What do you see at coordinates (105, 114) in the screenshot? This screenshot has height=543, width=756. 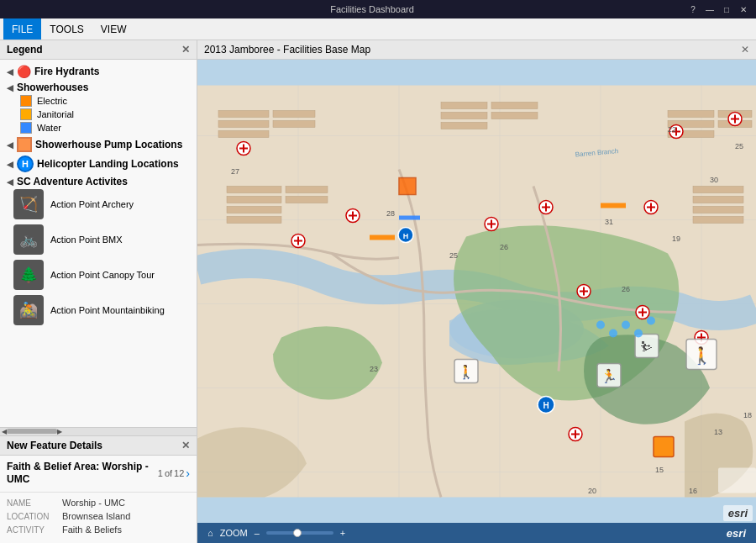 I see `legend-item-janitorial: Janitorial` at bounding box center [105, 114].